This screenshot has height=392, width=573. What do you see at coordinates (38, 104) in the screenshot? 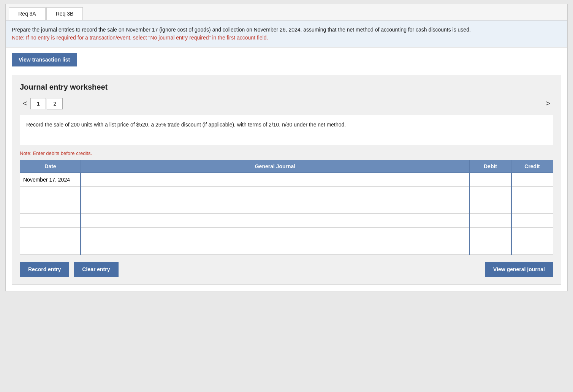
I see `page-tab-1: 1` at bounding box center [38, 104].